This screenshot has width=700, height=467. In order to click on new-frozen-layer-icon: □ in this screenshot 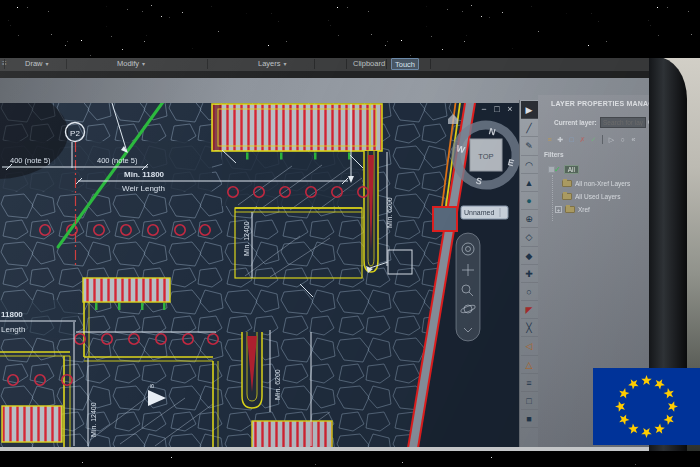, I will do `click(572, 140)`.